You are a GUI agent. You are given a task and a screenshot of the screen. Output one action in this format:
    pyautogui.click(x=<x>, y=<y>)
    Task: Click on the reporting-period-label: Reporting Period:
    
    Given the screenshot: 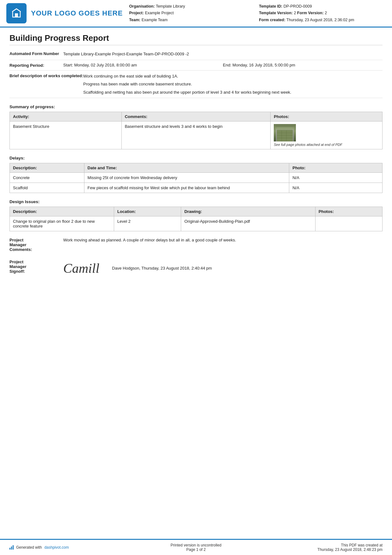 What is the action you would take?
    pyautogui.click(x=36, y=65)
    